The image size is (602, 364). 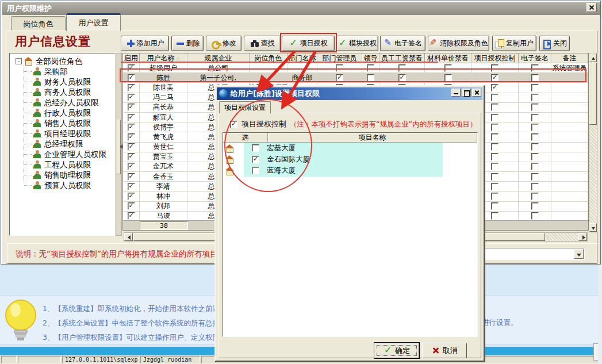 What do you see at coordinates (62, 164) in the screenshot?
I see `tree-item-role: 工程人员权限` at bounding box center [62, 164].